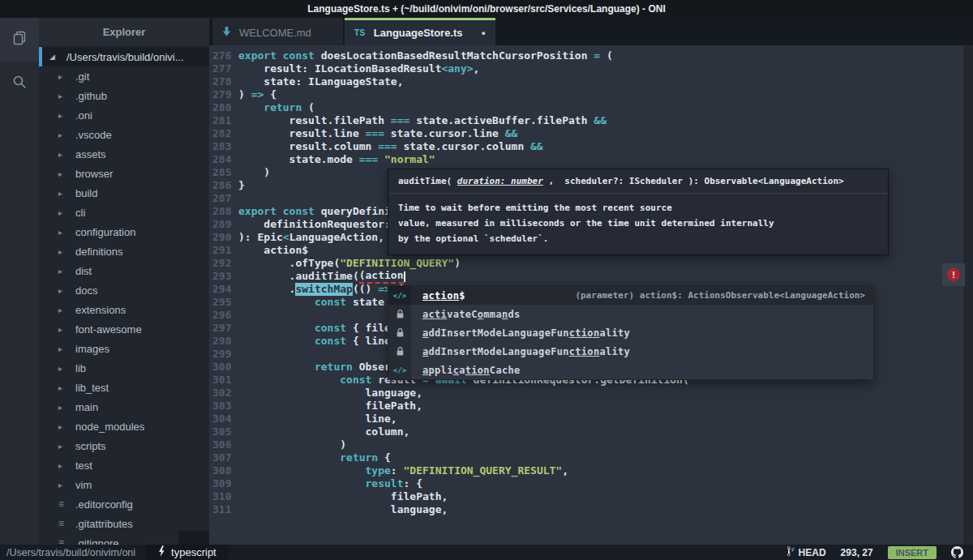 This screenshot has height=560, width=973. What do you see at coordinates (586, 393) in the screenshot?
I see `code-line-302: 302 language,` at bounding box center [586, 393].